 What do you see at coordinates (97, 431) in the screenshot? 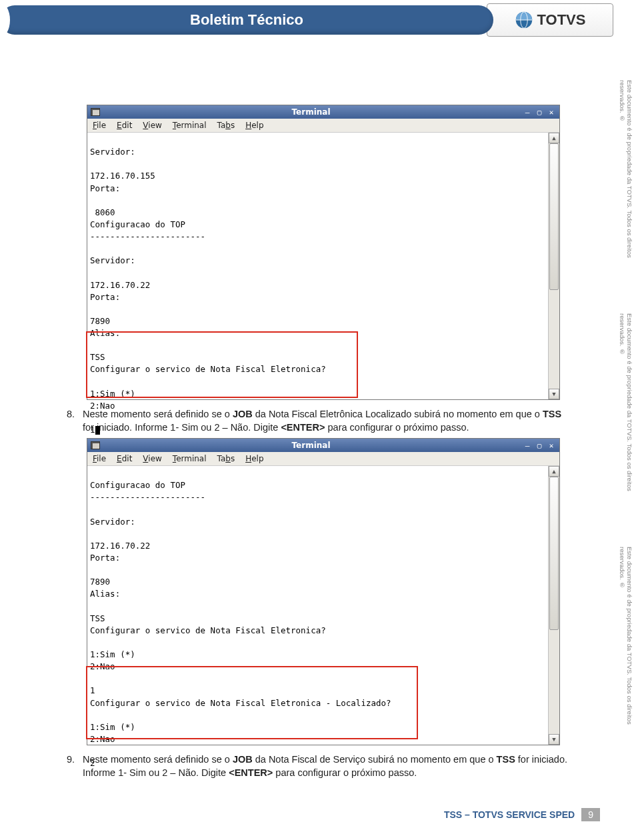
I see `cursor-icon` at bounding box center [97, 431].